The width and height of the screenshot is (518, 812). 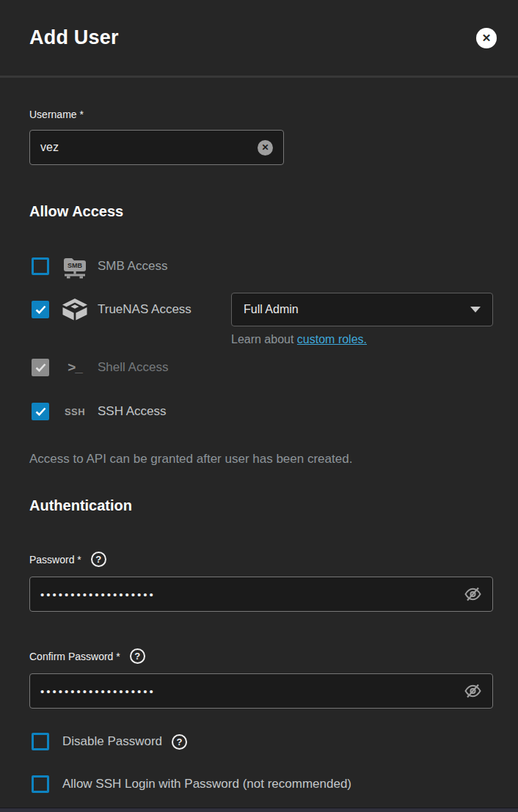 I want to click on truenas-access-left: TrueNAS Access, so click(x=131, y=310).